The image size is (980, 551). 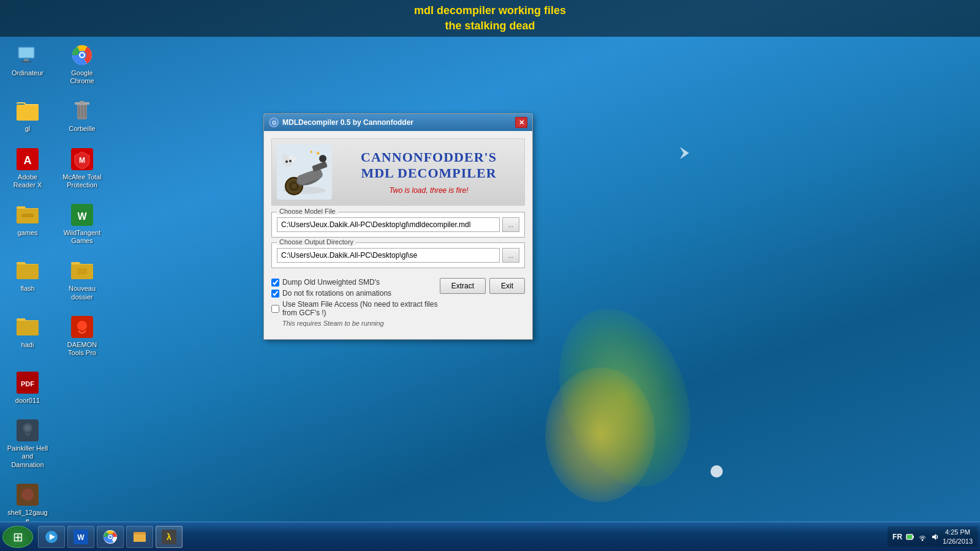 I want to click on model-file-browse-button: ..., so click(x=511, y=225).